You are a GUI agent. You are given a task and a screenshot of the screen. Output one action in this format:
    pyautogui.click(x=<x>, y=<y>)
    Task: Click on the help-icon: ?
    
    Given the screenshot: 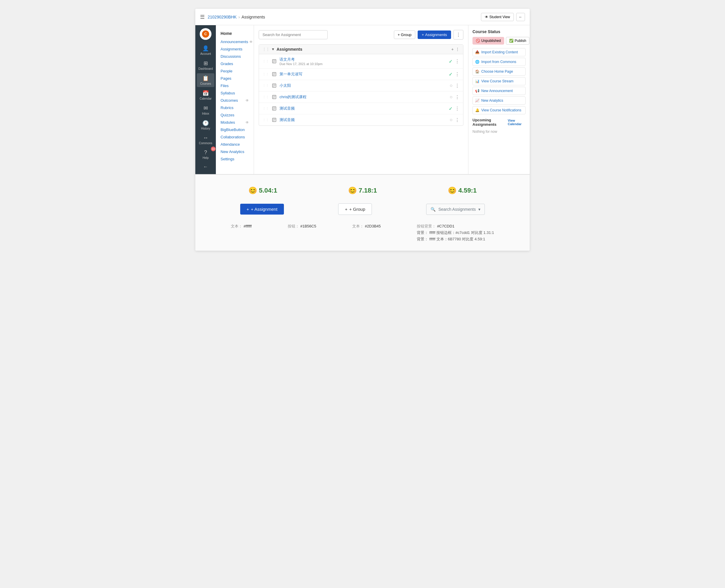 What is the action you would take?
    pyautogui.click(x=205, y=152)
    